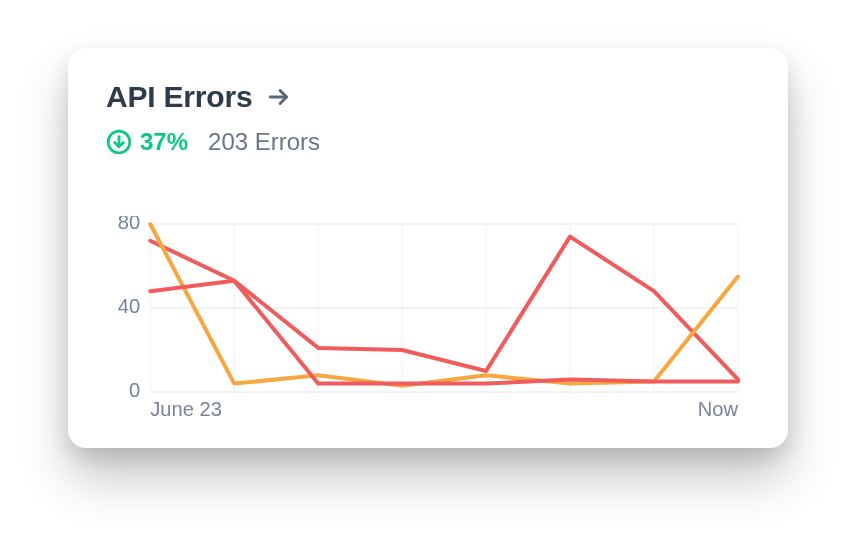 The image size is (858, 536). I want to click on card-title: API Errors, so click(179, 97).